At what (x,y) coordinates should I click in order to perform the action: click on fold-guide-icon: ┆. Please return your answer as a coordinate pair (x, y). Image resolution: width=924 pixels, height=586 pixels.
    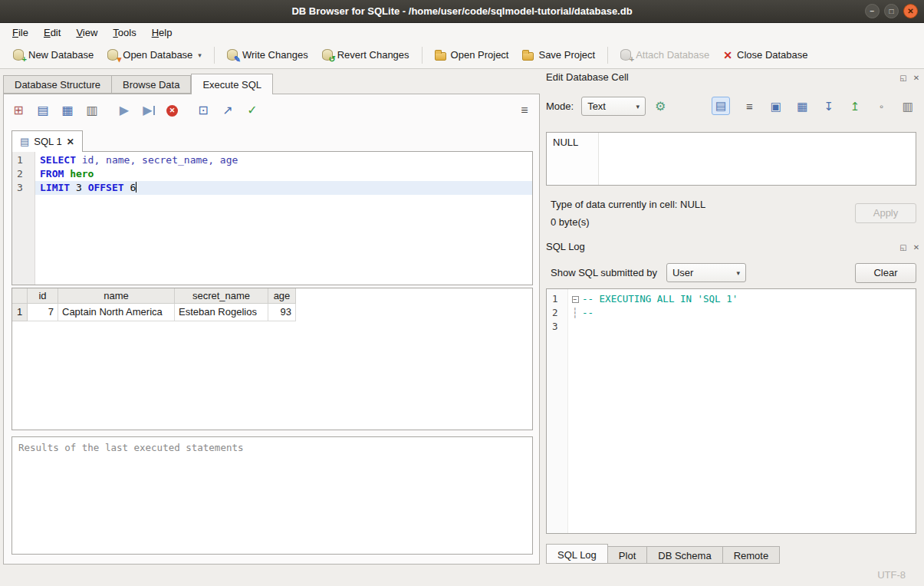
    Looking at the image, I should click on (575, 313).